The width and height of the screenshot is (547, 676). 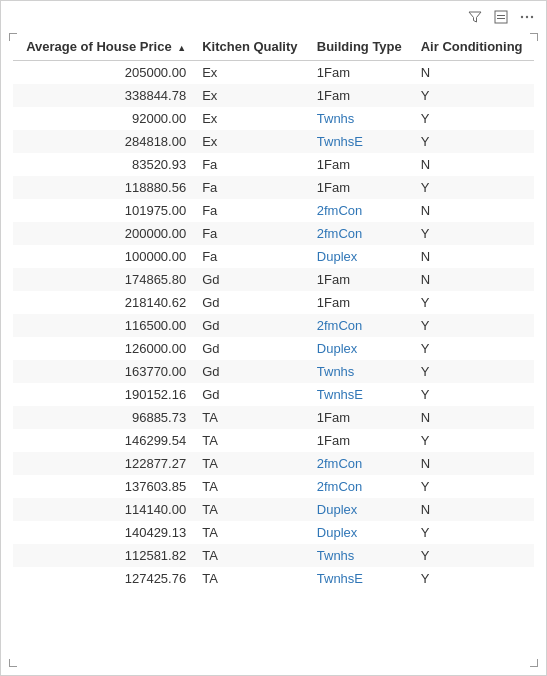 I want to click on table-row: 137603.85TA2fmConY, so click(x=274, y=486).